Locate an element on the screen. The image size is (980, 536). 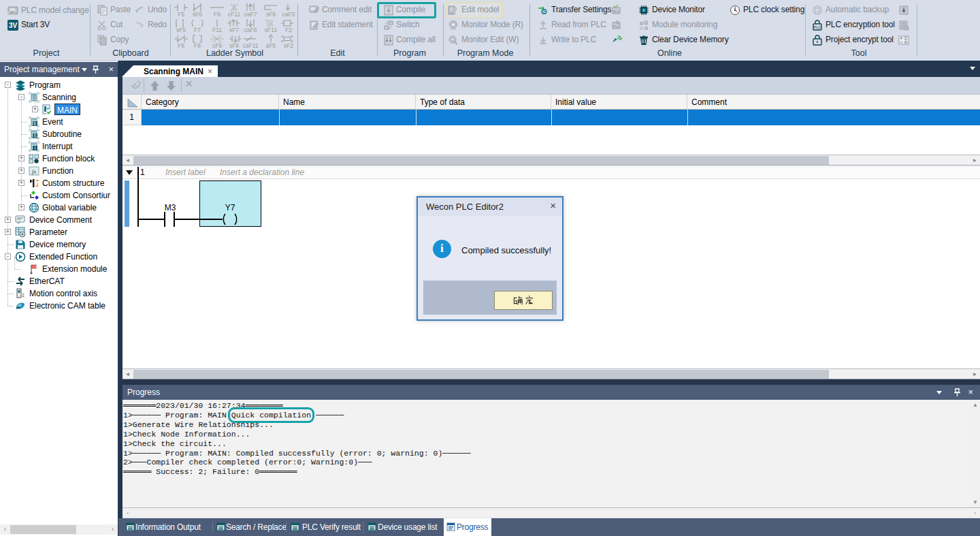
svg-text: sF8 is located at coordinates (234, 45).